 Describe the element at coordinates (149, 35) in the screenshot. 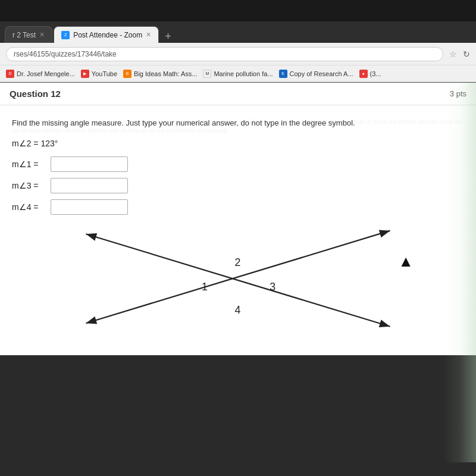

I see `tab-zoom-close: ✕` at that location.